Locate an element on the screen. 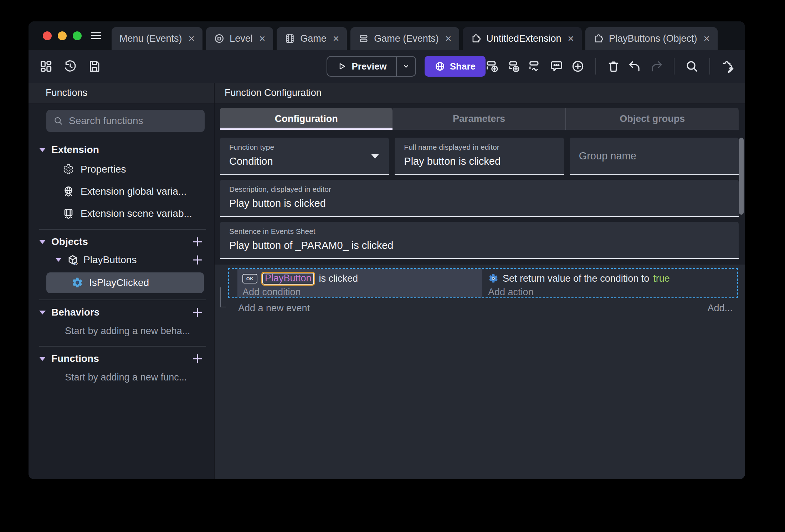 The image size is (785, 532). search-functions-box is located at coordinates (125, 121).